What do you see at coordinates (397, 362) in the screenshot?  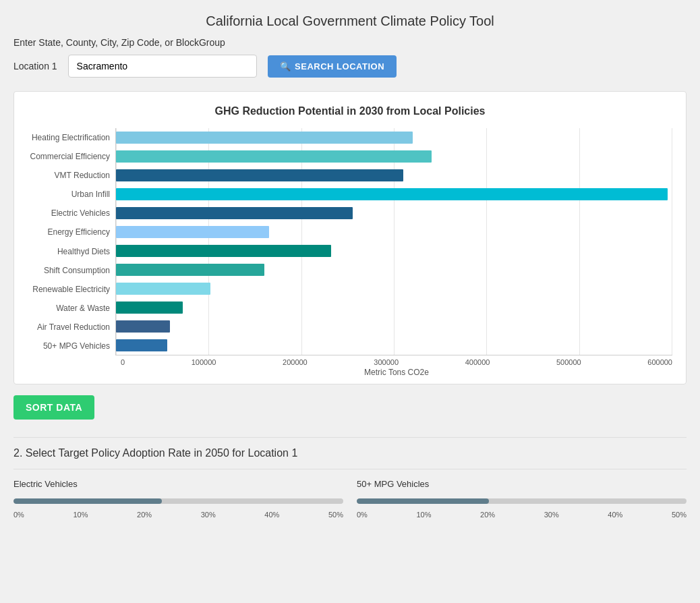 I see `x-axis-labels: 0100000200000300000400000500000600000` at bounding box center [397, 362].